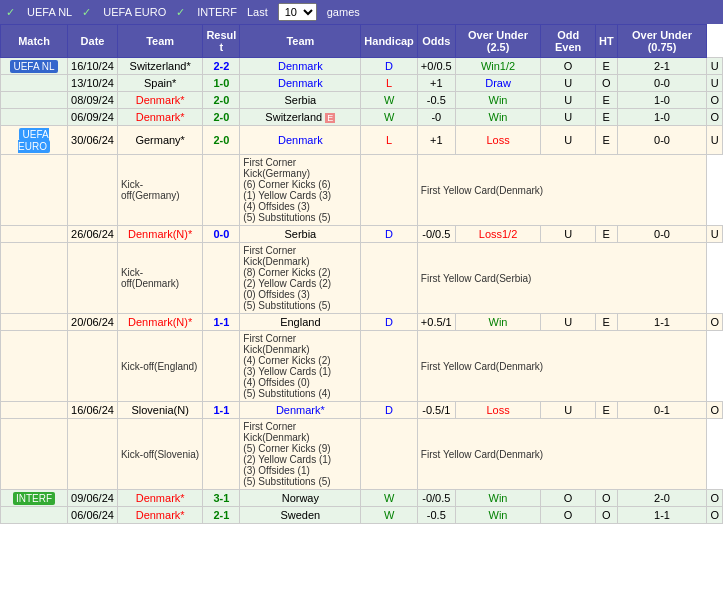 The width and height of the screenshot is (723, 597). Describe the element at coordinates (300, 498) in the screenshot. I see `team2-cell: Norway` at that location.